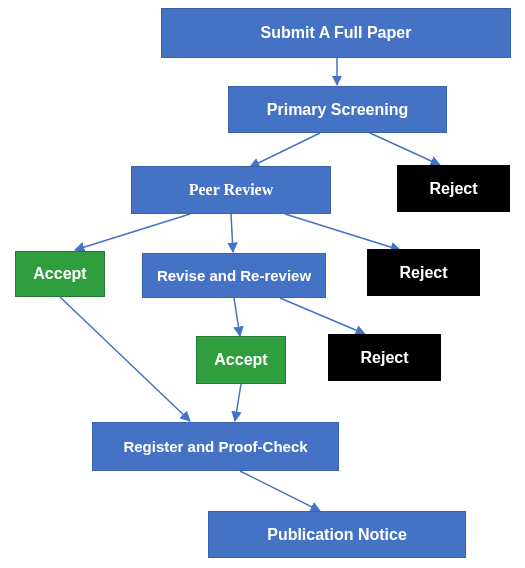 Image resolution: width=525 pixels, height=568 pixels. Describe the element at coordinates (231, 190) in the screenshot. I see `node-peer-review: Peer Review` at that location.